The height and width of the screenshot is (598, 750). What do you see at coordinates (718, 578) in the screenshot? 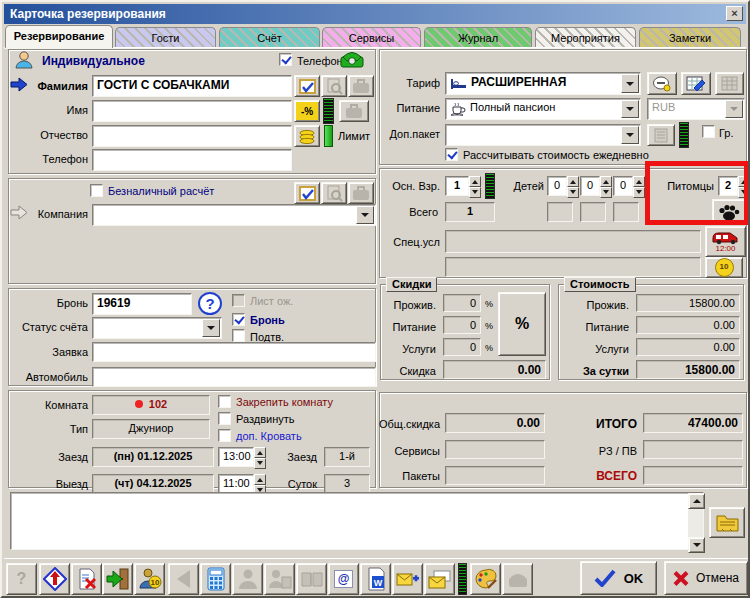
I see `cancel-label: Отмена` at bounding box center [718, 578].